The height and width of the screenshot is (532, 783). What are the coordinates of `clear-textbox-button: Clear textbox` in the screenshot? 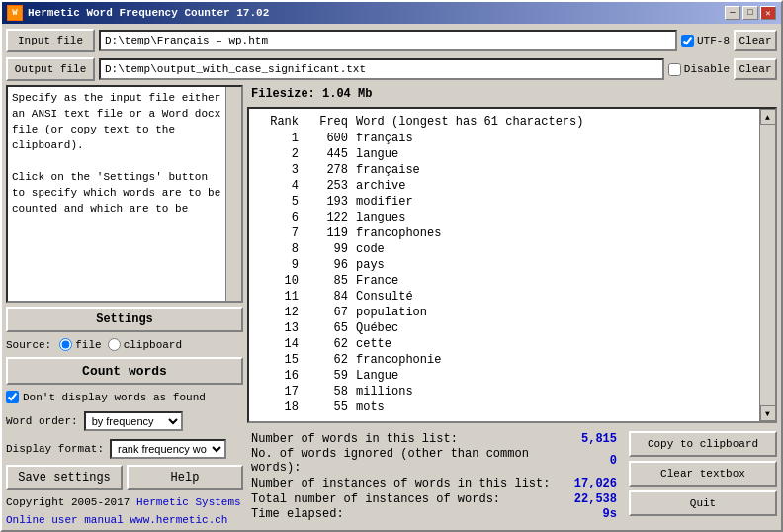 It's located at (703, 474).